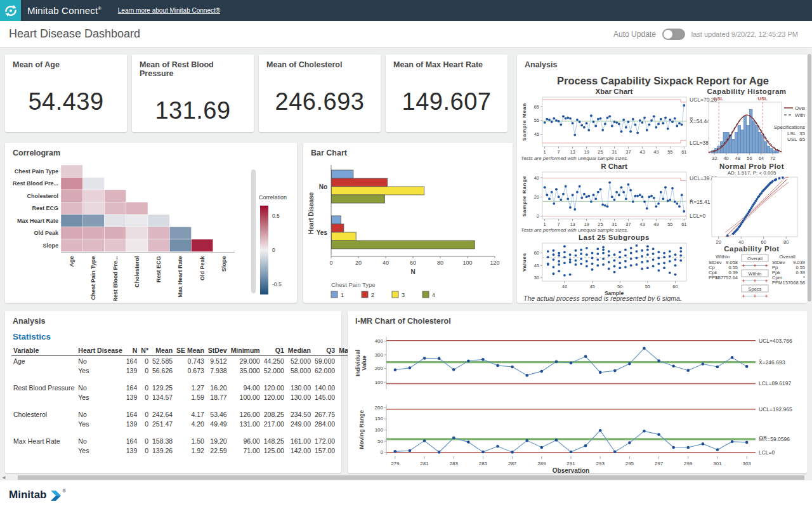  Describe the element at coordinates (373, 295) in the screenshot. I see `svg-text: 2` at that location.